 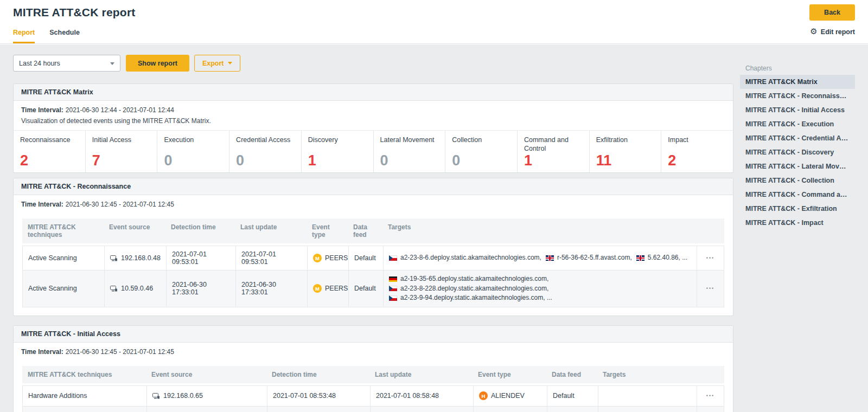 What do you see at coordinates (476, 298) in the screenshot?
I see `target-value: a2-23-9-94.deploy.static.akamaitechnolog…` at bounding box center [476, 298].